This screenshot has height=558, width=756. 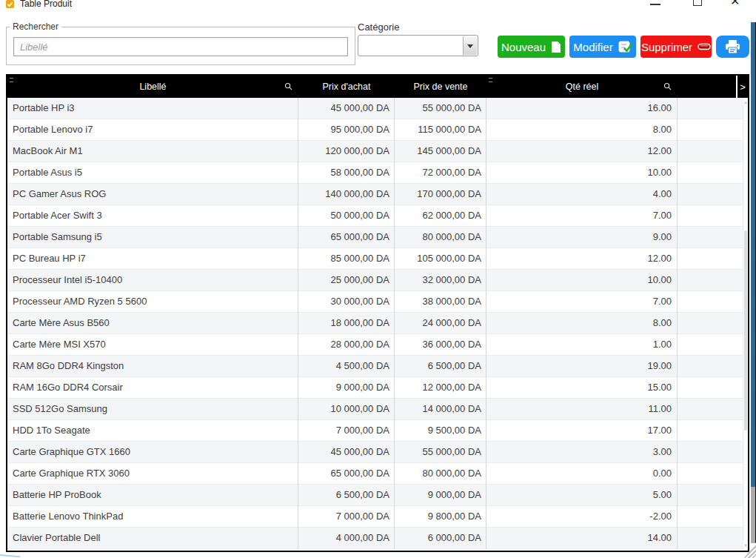 What do you see at coordinates (153, 151) in the screenshot?
I see `cell-libelle: MacBook Air M1` at bounding box center [153, 151].